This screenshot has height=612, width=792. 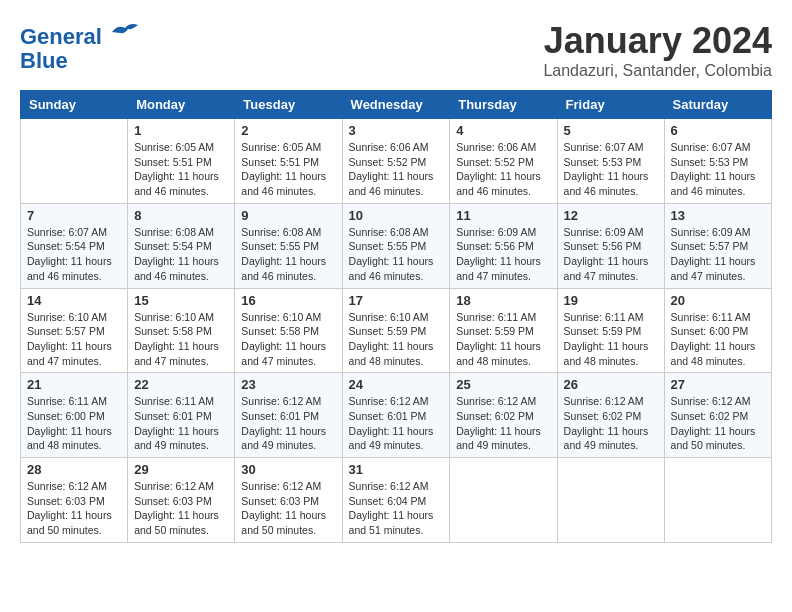 I want to click on calendar-cell: 30Sunrise: 6:12 AMSunset: 6:03 PMDayligh…, so click(x=288, y=500).